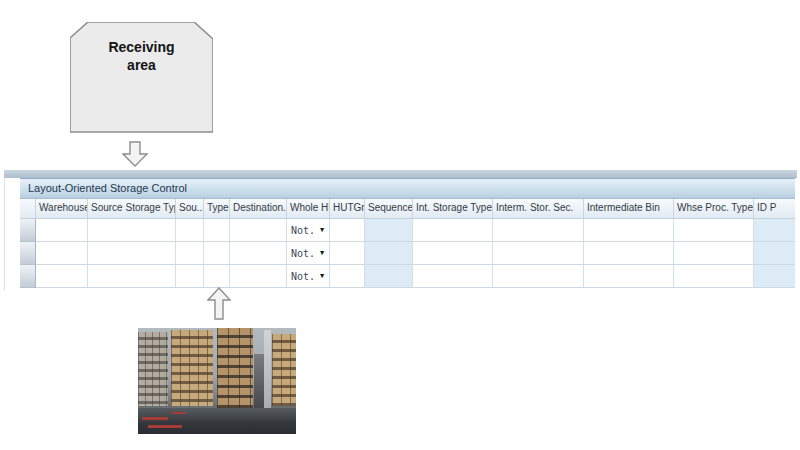 The height and width of the screenshot is (450, 800). What do you see at coordinates (389, 208) in the screenshot?
I see `header-sequence: Sequence...` at bounding box center [389, 208].